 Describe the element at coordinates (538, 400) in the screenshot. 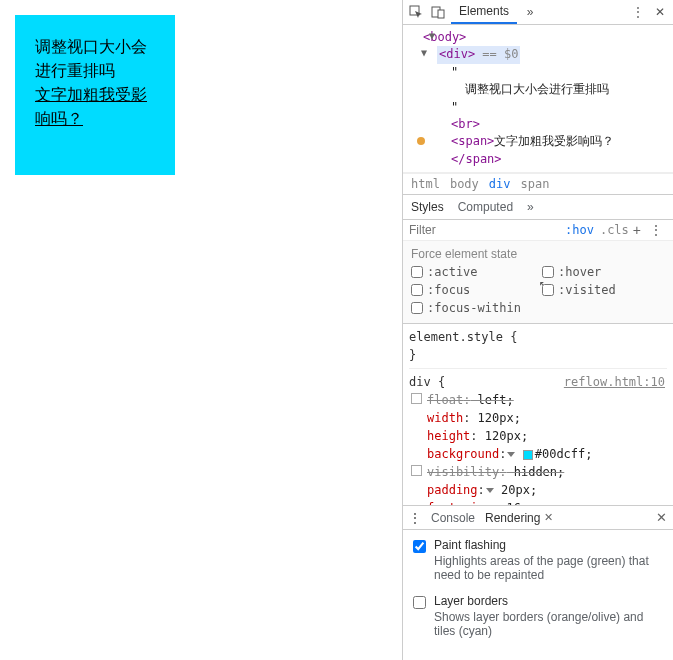

I see `prop-float: float: left;` at that location.